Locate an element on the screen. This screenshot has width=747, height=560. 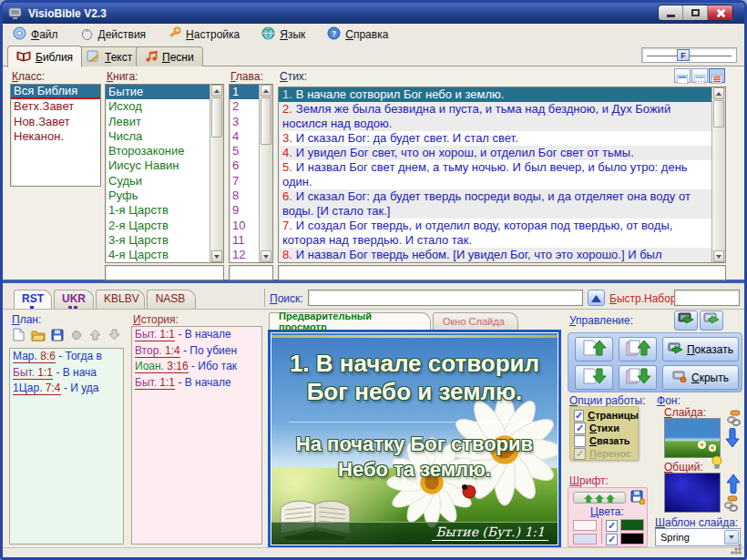
tab-slide-window: Окно Слайда is located at coordinates (476, 321).